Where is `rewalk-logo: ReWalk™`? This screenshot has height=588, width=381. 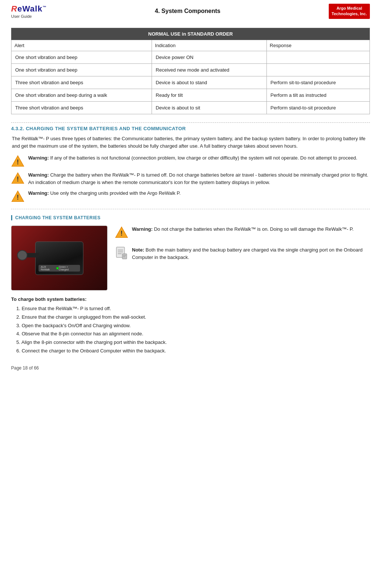 rewalk-logo: ReWalk™ is located at coordinates (29, 9).